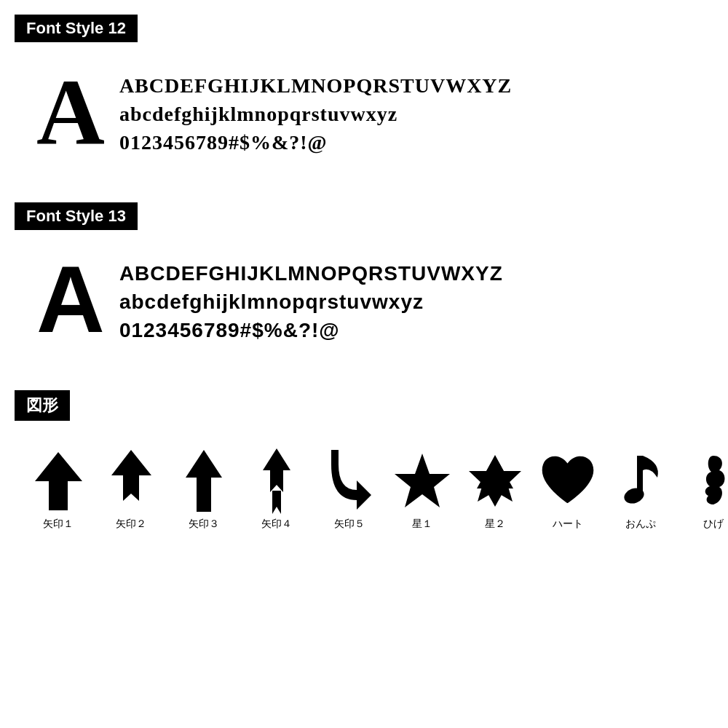  What do you see at coordinates (495, 524) in the screenshot?
I see `star2-label: 星２` at bounding box center [495, 524].